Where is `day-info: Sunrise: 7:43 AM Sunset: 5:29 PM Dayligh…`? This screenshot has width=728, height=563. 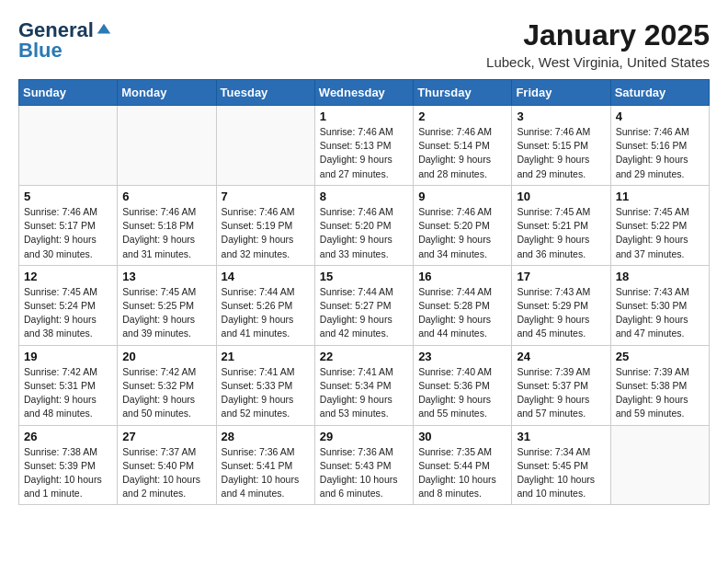 day-info: Sunrise: 7:43 AM Sunset: 5:29 PM Dayligh… is located at coordinates (561, 313).